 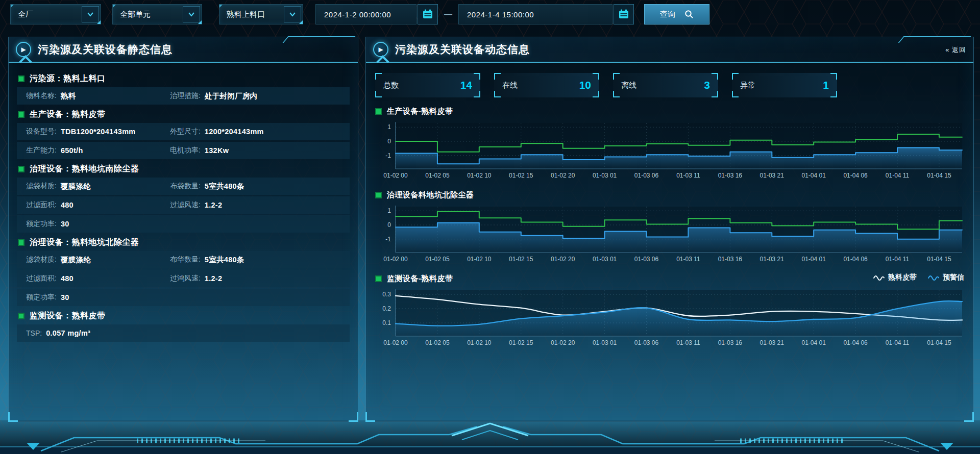 What do you see at coordinates (185, 186) in the screenshot?
I see `field-label: 布袋数量:` at bounding box center [185, 186].